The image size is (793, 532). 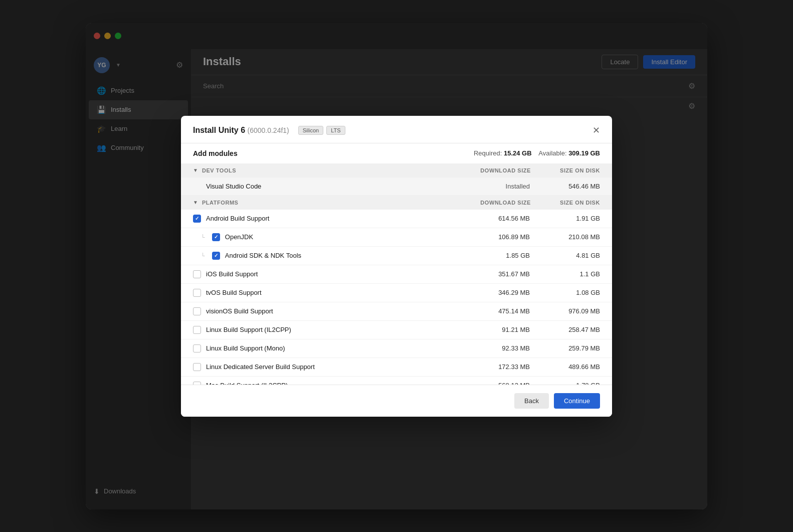 I want to click on add-modules-label: Add modules, so click(x=216, y=153).